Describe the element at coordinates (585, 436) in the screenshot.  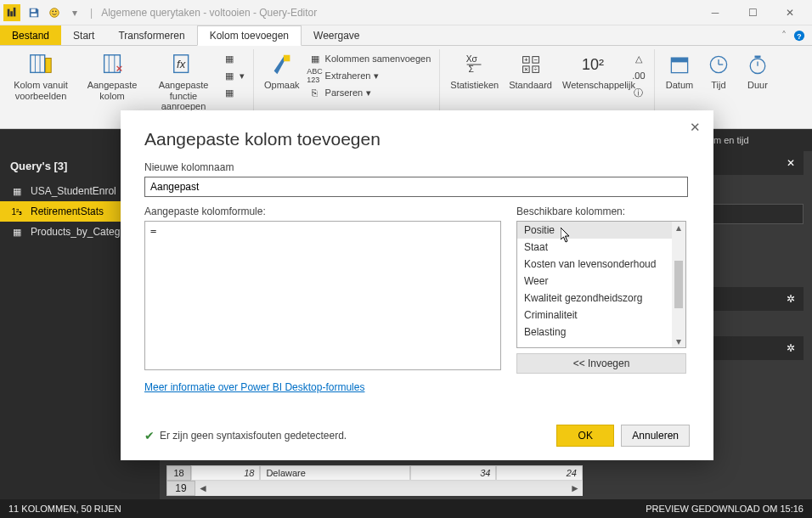
I see `ok-button: OK` at that location.